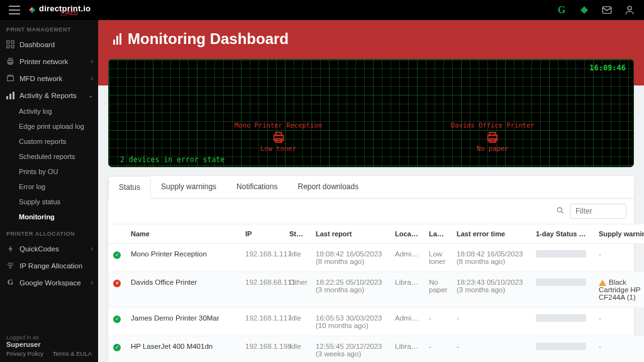 This screenshot has width=644, height=362. I want to click on col-history: 1-day Status History, so click(562, 234).